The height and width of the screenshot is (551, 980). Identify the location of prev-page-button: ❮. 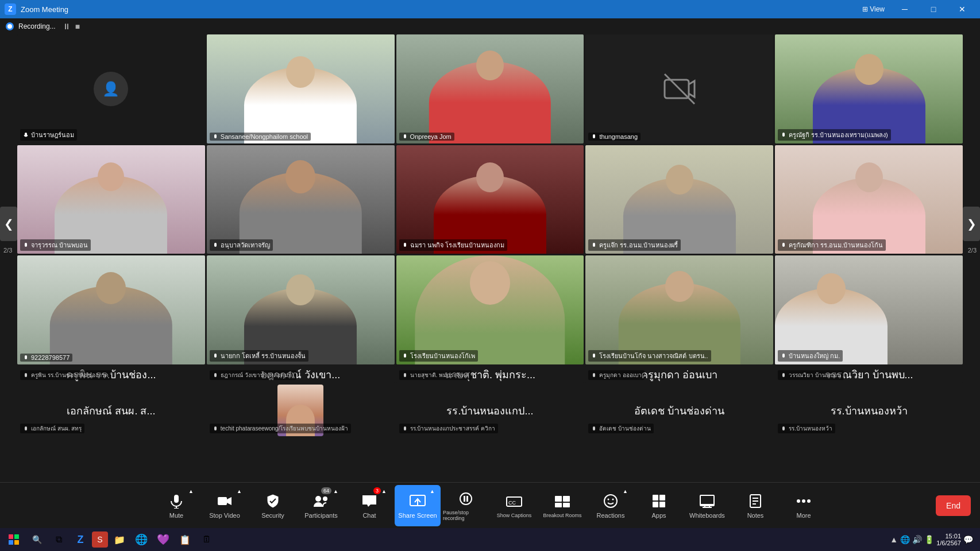
(9, 224).